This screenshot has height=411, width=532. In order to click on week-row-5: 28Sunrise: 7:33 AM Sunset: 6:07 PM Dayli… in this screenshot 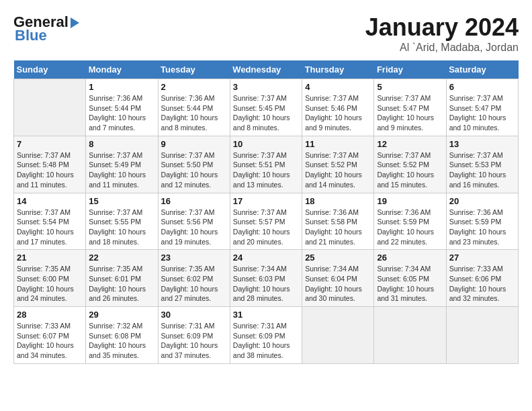, I will do `click(266, 336)`.